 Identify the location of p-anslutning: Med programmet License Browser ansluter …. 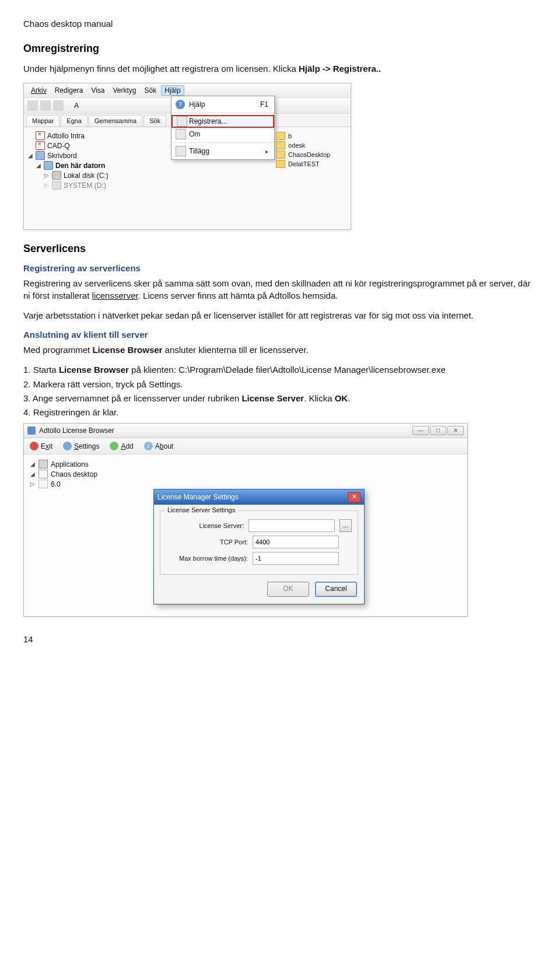
(280, 350).